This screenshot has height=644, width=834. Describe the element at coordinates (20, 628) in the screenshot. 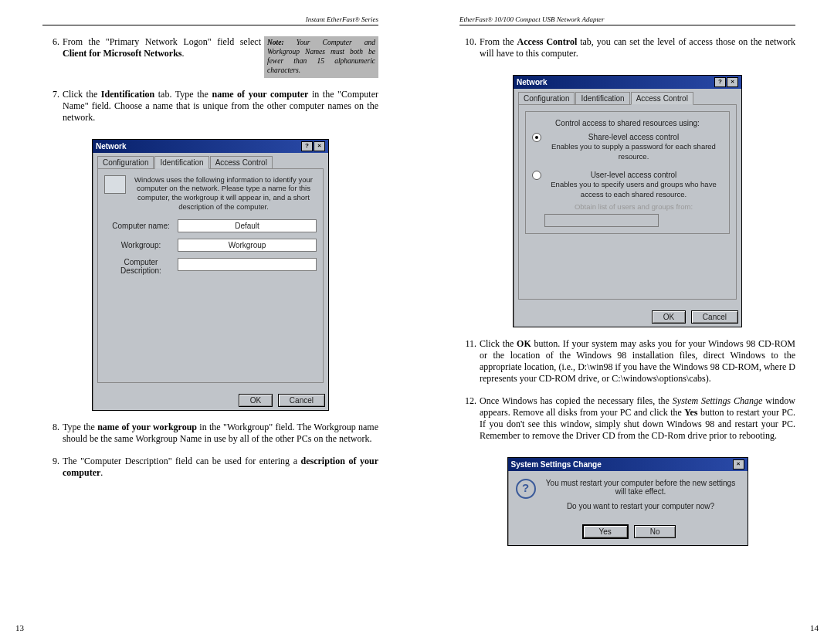

I see `page-number-left: 13` at that location.